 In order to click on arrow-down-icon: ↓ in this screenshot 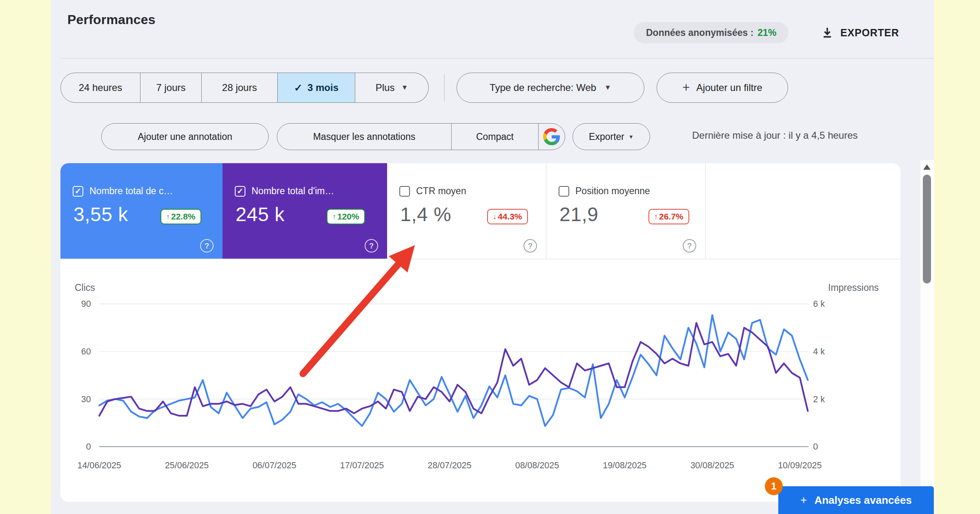, I will do `click(495, 217)`.